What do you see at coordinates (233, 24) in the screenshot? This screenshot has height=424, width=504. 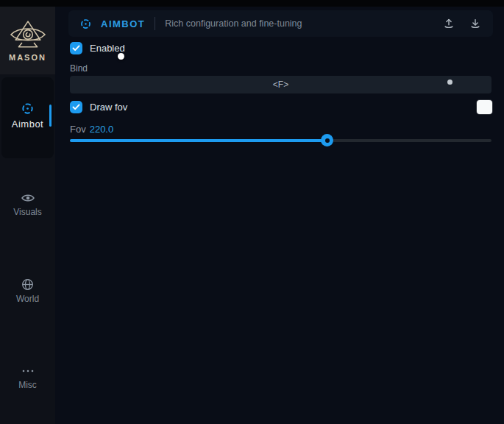 I see `page-subtitle: Rich configuration and fine-tuning` at bounding box center [233, 24].